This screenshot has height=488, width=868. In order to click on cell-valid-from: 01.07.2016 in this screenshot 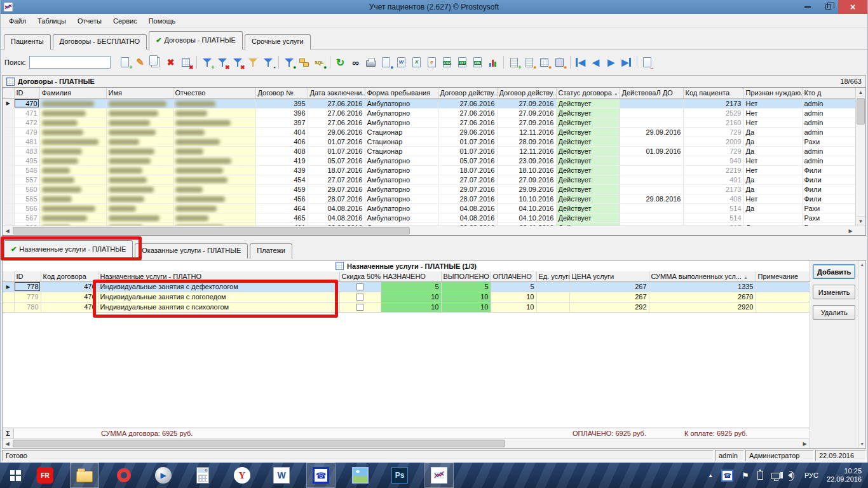, I will do `click(468, 141)`.